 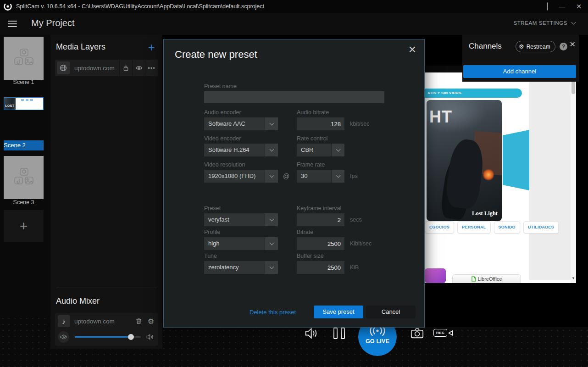 I want to click on video-resolution-label: Video resolution, so click(x=225, y=165).